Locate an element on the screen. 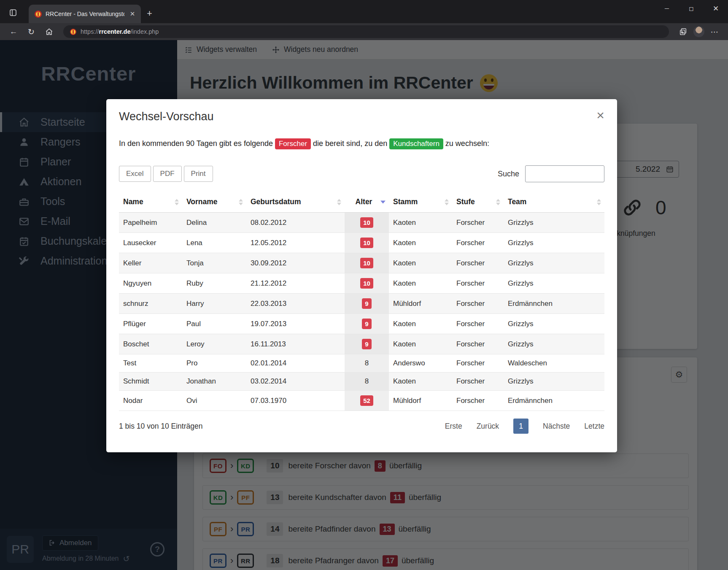 Image resolution: width=728 pixels, height=570 pixels. collections-icon is located at coordinates (683, 32).